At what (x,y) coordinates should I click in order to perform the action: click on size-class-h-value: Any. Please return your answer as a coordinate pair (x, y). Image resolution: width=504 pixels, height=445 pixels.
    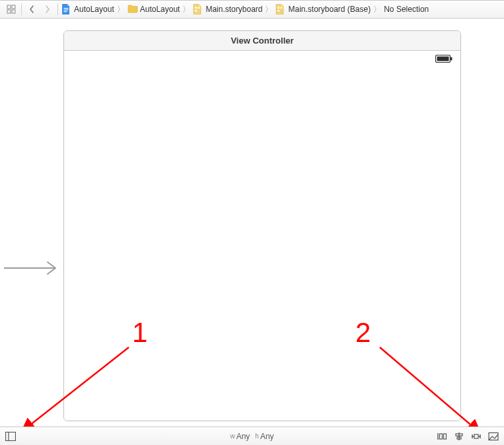
    Looking at the image, I should click on (267, 436).